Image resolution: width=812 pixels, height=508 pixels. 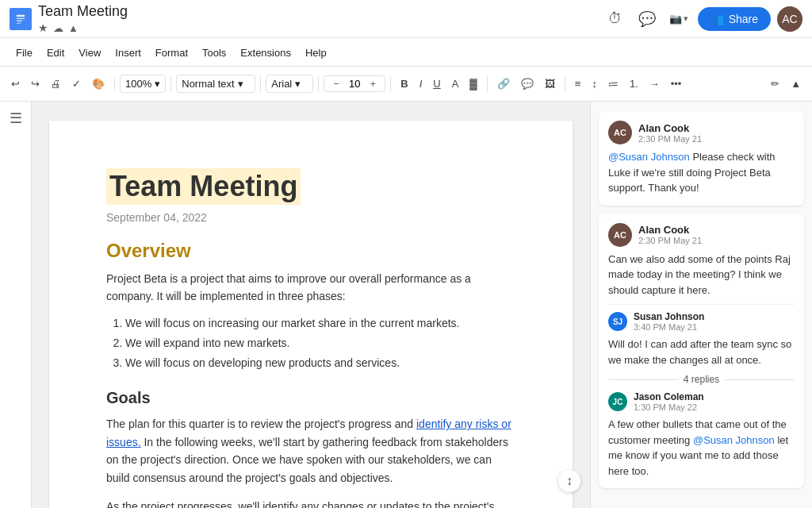 What do you see at coordinates (59, 29) in the screenshot?
I see `cloud-save-icon: ☁` at bounding box center [59, 29].